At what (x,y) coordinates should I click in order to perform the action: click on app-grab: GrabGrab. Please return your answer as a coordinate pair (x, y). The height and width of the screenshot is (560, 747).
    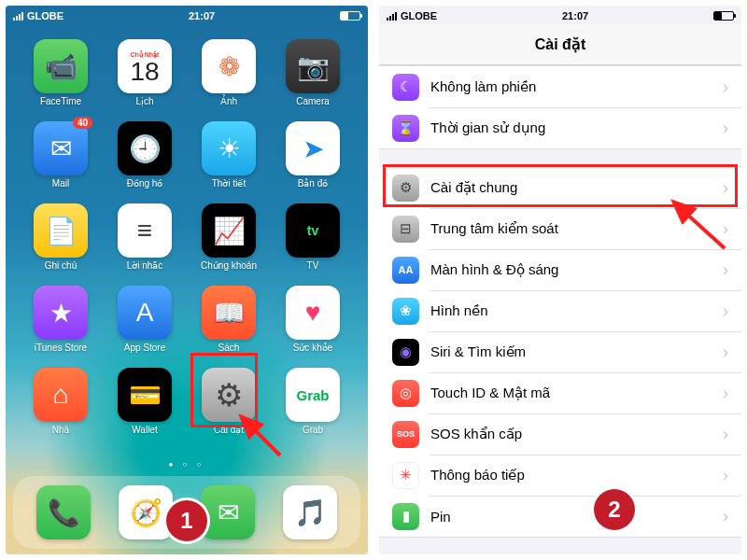
    Looking at the image, I should click on (313, 407).